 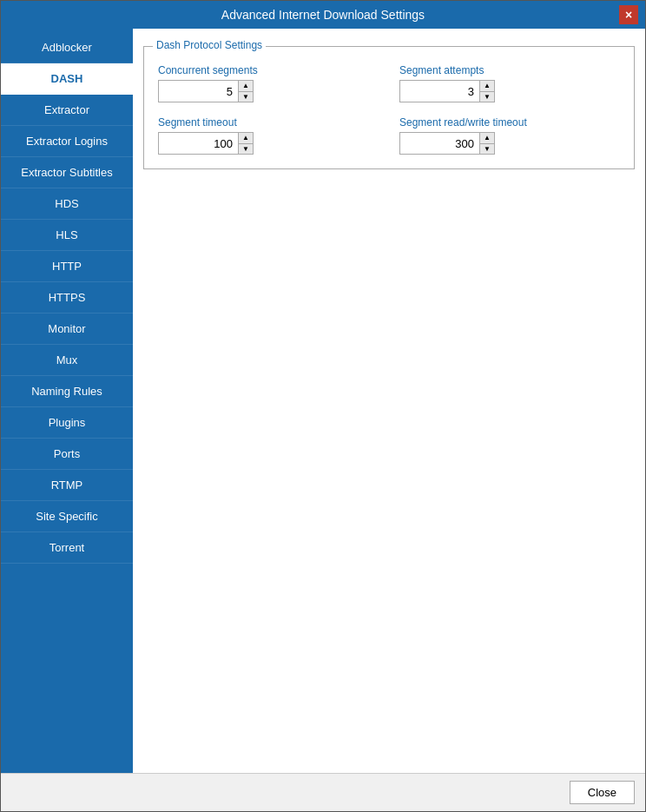 I want to click on segment-rw-timeout-spinner-buttons: ▲ ▼, so click(x=486, y=143).